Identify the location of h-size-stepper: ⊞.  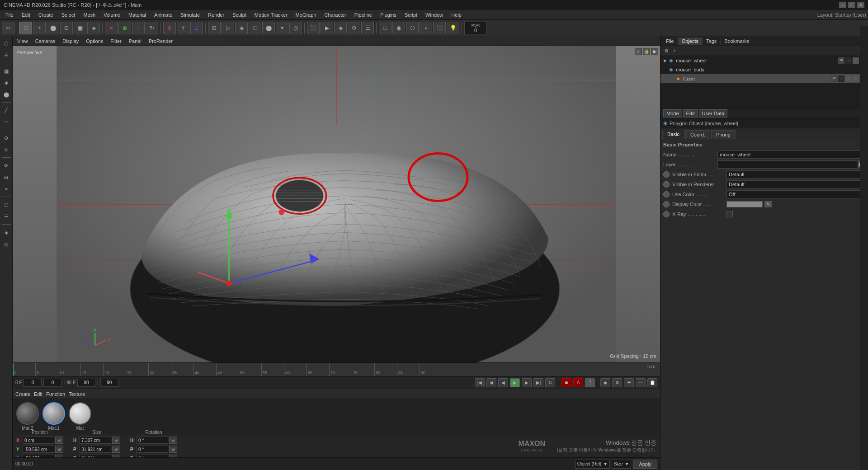
(116, 440).